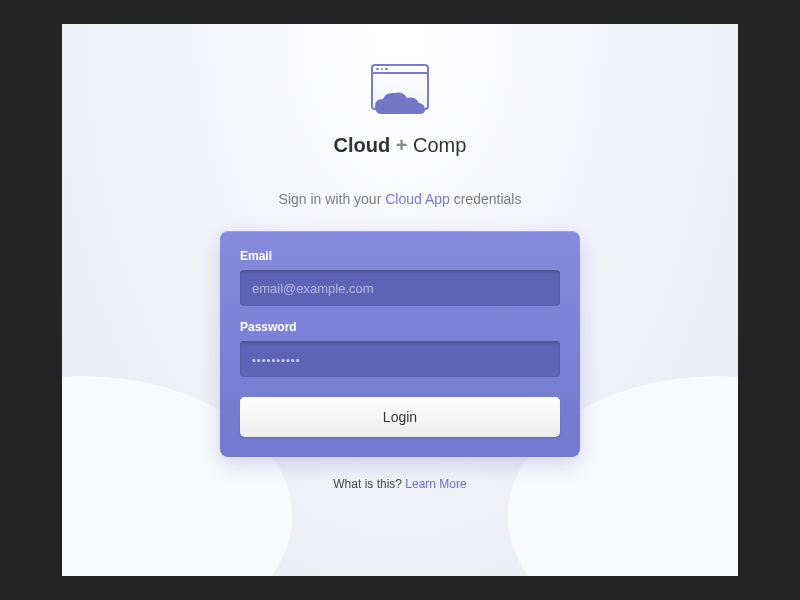 Image resolution: width=800 pixels, height=600 pixels. I want to click on signin-subtitle: Sign in with your Cloud App credentials, so click(400, 199).